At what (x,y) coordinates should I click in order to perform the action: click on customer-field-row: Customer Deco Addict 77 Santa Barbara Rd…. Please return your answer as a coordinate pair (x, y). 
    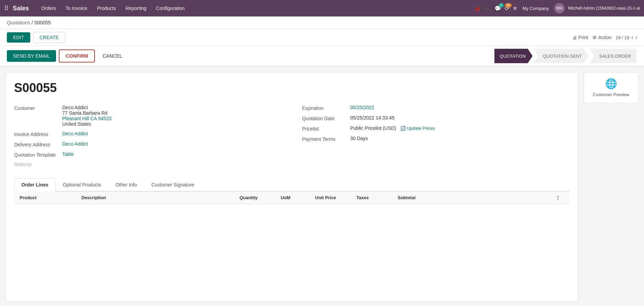
    Looking at the image, I should click on (148, 116).